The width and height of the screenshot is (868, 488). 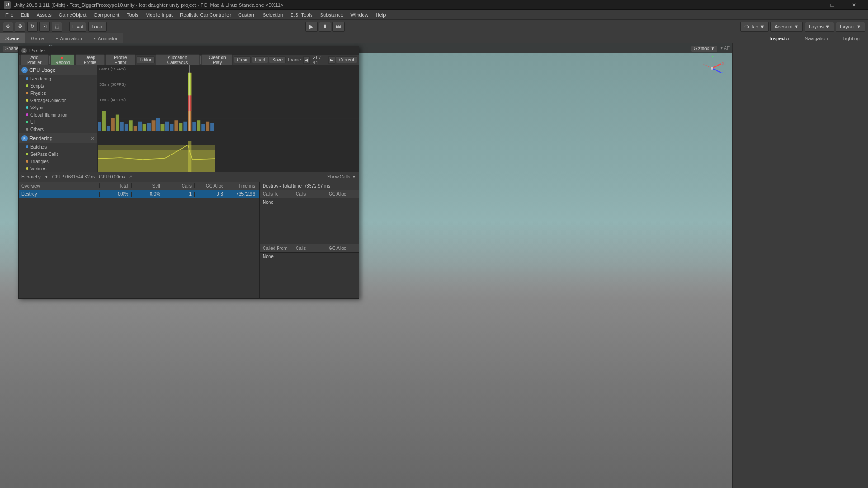 I want to click on add-profiler-btn: Add Profiler, so click(x=34, y=60).